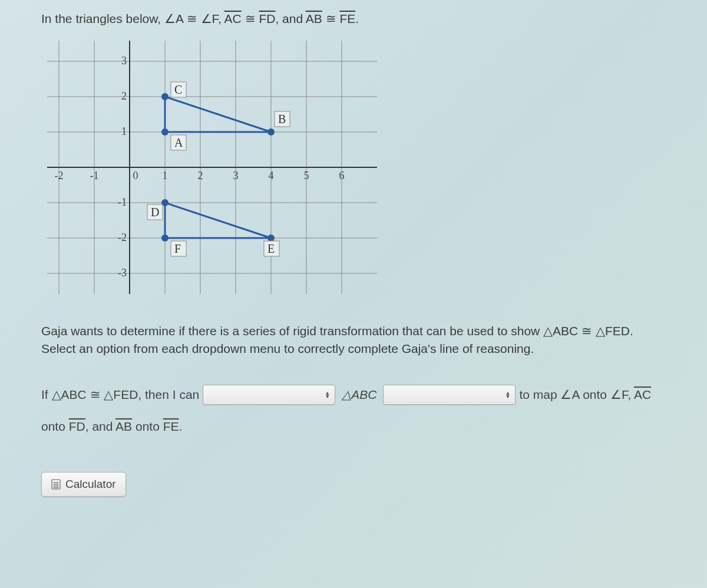 This screenshot has height=588, width=707. I want to click on xtick-0: 0, so click(136, 176).